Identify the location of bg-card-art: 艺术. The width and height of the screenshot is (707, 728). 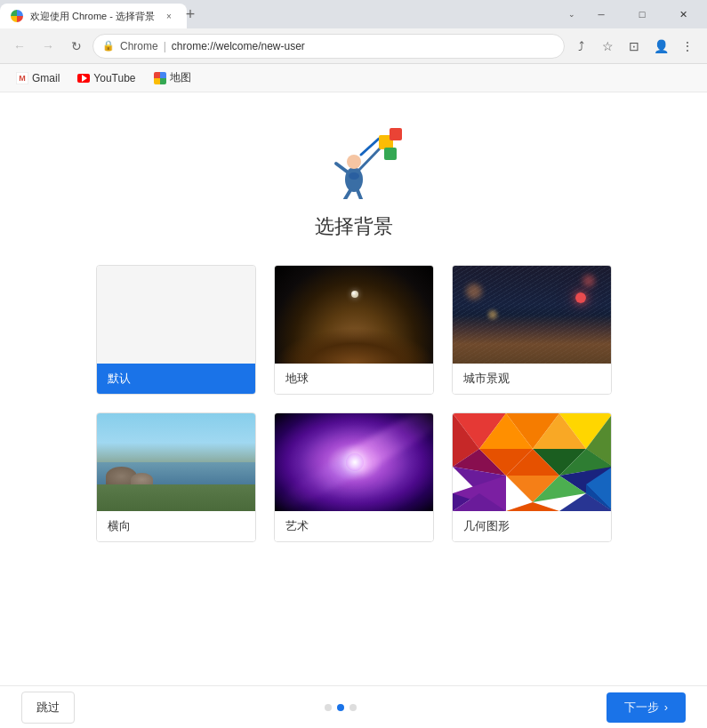
(354, 477).